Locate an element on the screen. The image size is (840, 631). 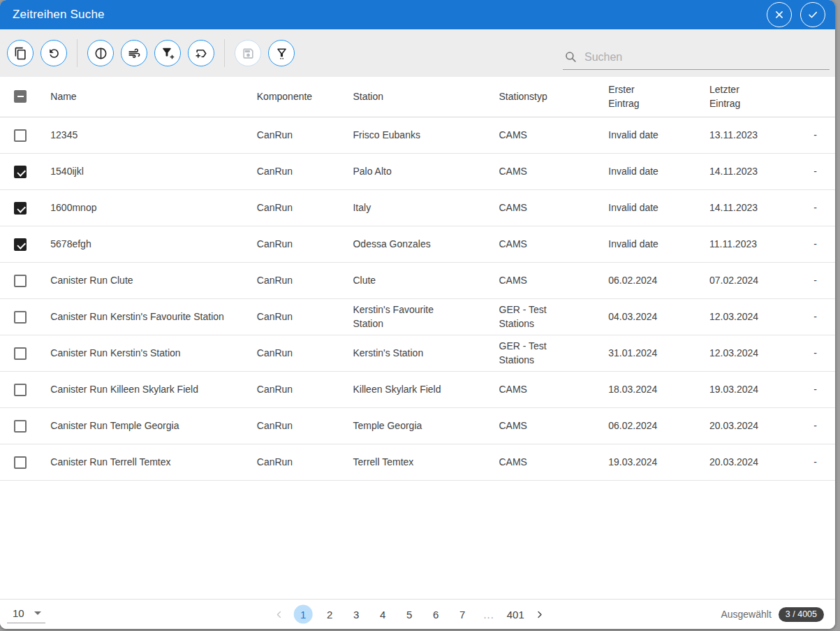
page-button: 3 is located at coordinates (356, 615).